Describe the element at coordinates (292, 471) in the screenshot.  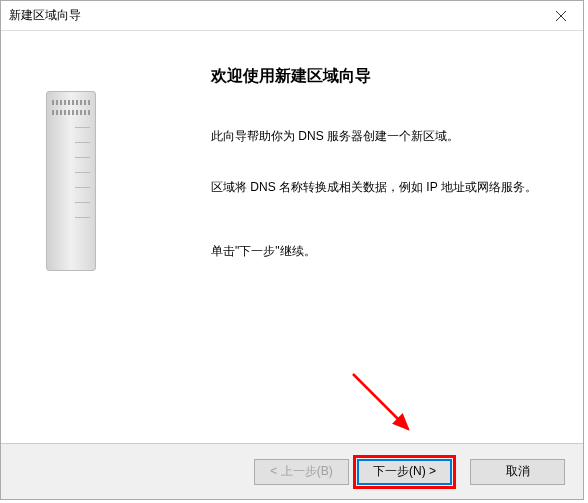
I see `footer: < 上一步(B) 下一步(N) > 取消` at that location.